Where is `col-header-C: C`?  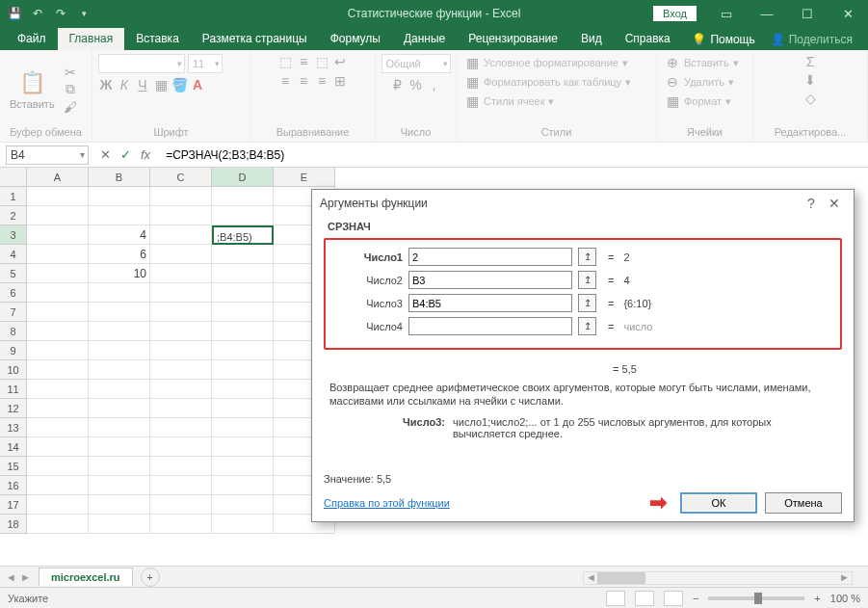 col-header-C: C is located at coordinates (181, 177).